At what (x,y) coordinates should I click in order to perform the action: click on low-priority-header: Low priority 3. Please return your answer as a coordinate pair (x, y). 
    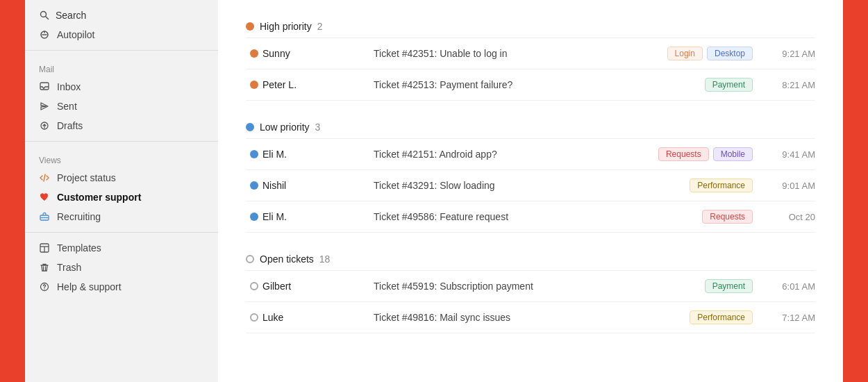
    Looking at the image, I should click on (531, 126).